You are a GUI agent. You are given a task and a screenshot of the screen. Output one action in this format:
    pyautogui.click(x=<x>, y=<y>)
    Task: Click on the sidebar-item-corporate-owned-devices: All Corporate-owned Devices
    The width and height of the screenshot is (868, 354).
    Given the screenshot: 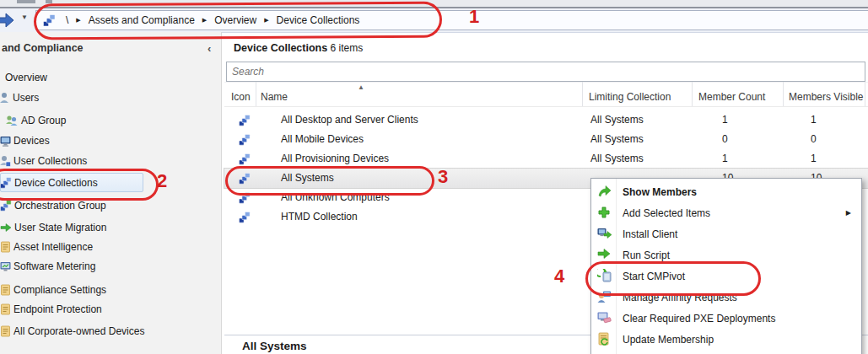 What is the action you would take?
    pyautogui.click(x=73, y=331)
    